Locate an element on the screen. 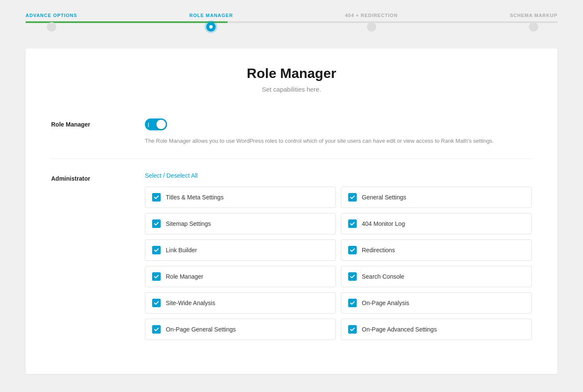 The height and width of the screenshot is (392, 583). step-role-manager: Role Manager is located at coordinates (211, 22).